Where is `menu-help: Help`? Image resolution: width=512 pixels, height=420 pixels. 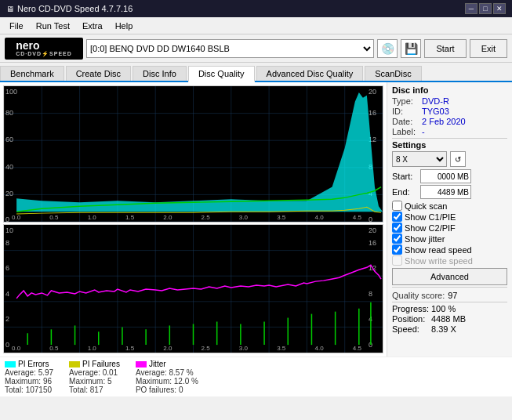 menu-help: Help is located at coordinates (124, 26).